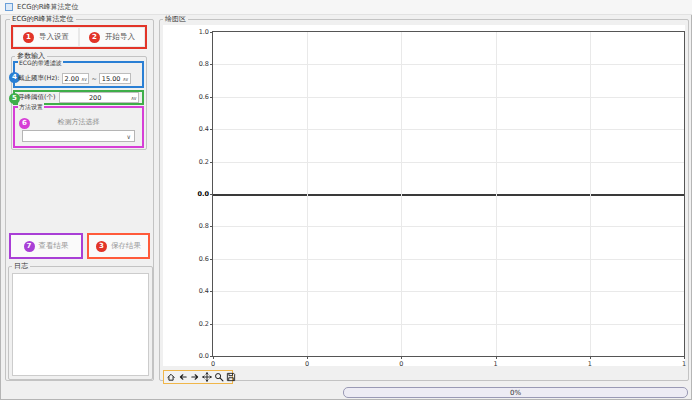  I want to click on plot-toolbar, so click(198, 377).